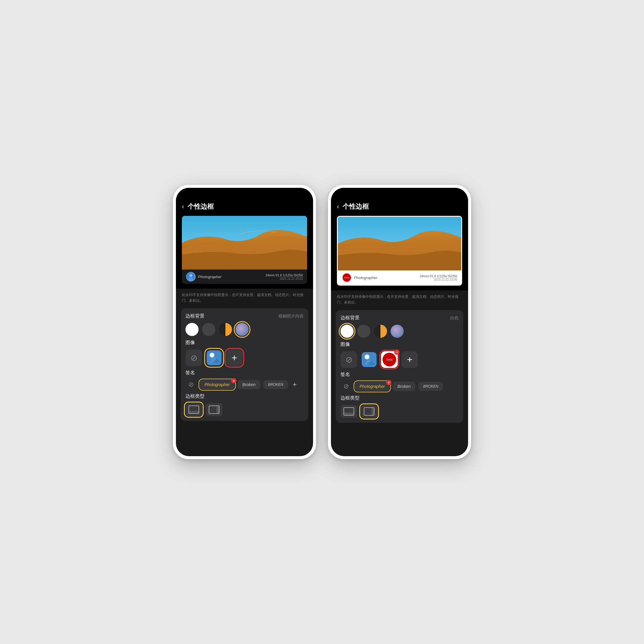  Describe the element at coordinates (399, 193) in the screenshot. I see `status-bar-right` at that location.